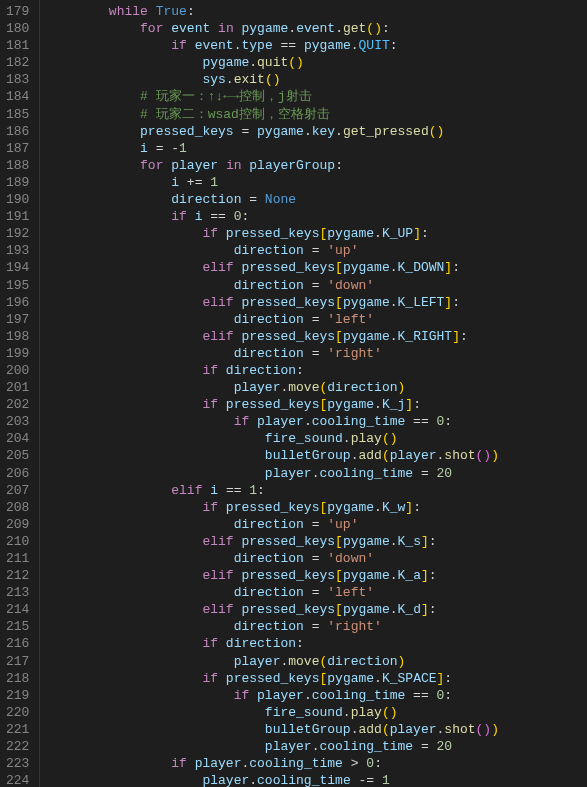 The image size is (587, 787). What do you see at coordinates (18, 508) in the screenshot?
I see `line-number: 208` at bounding box center [18, 508].